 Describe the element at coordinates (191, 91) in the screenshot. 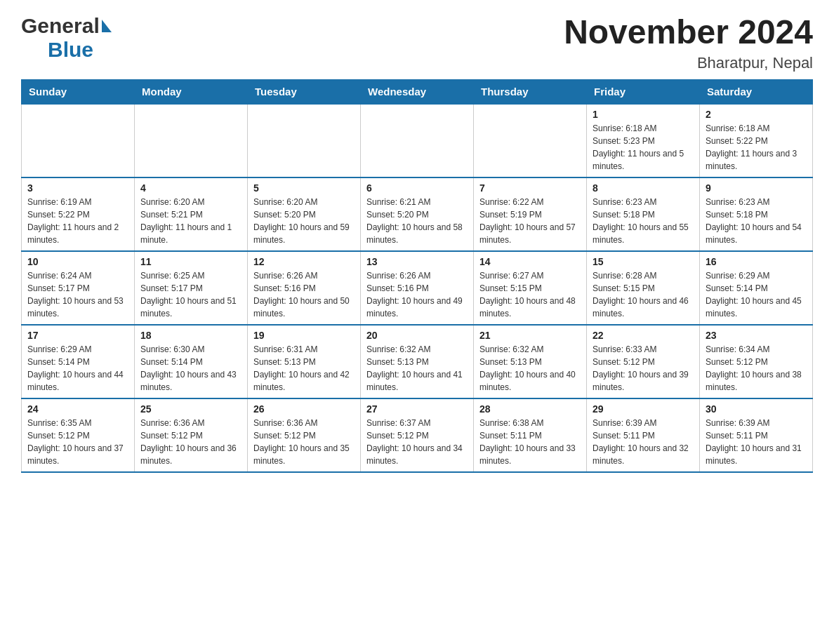

I see `weekday-header-monday: Monday` at that location.